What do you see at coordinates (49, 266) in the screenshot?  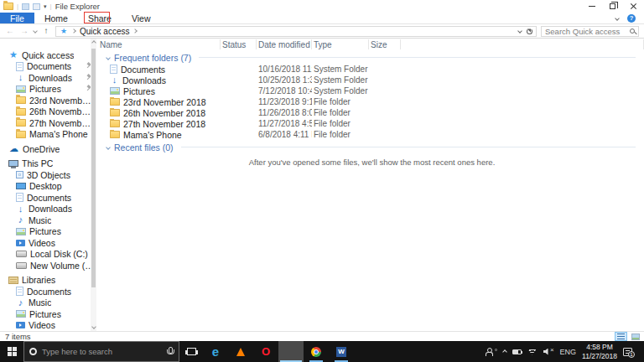 I see `sidebar-item-new-volume-d: New Volume (D:)` at bounding box center [49, 266].